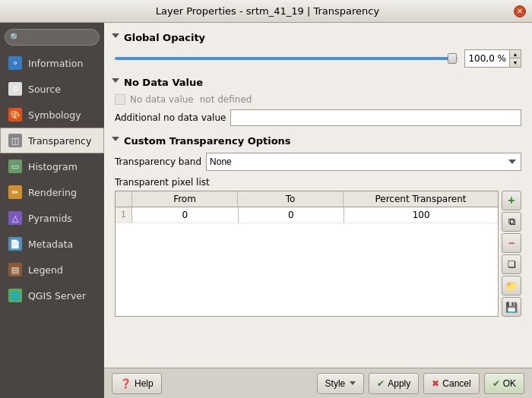  What do you see at coordinates (287, 58) in the screenshot?
I see `opacity-slider` at bounding box center [287, 58].